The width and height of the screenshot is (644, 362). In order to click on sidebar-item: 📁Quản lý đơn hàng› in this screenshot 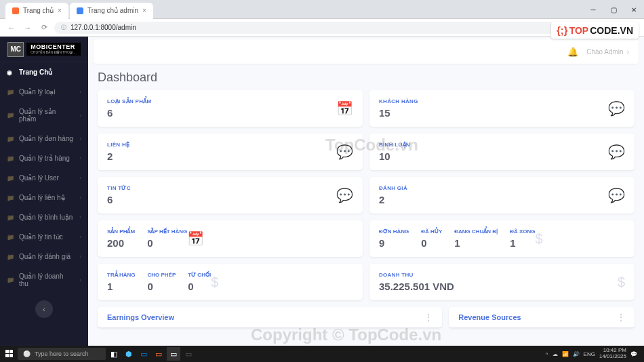, I will do `click(44, 138)`.